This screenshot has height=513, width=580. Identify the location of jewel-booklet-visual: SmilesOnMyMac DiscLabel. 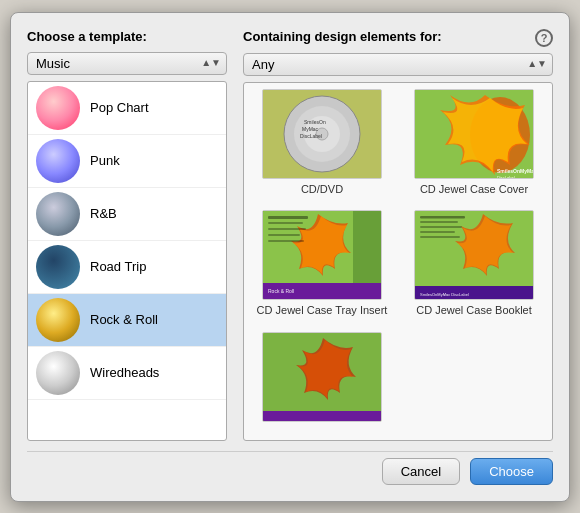
(474, 255).